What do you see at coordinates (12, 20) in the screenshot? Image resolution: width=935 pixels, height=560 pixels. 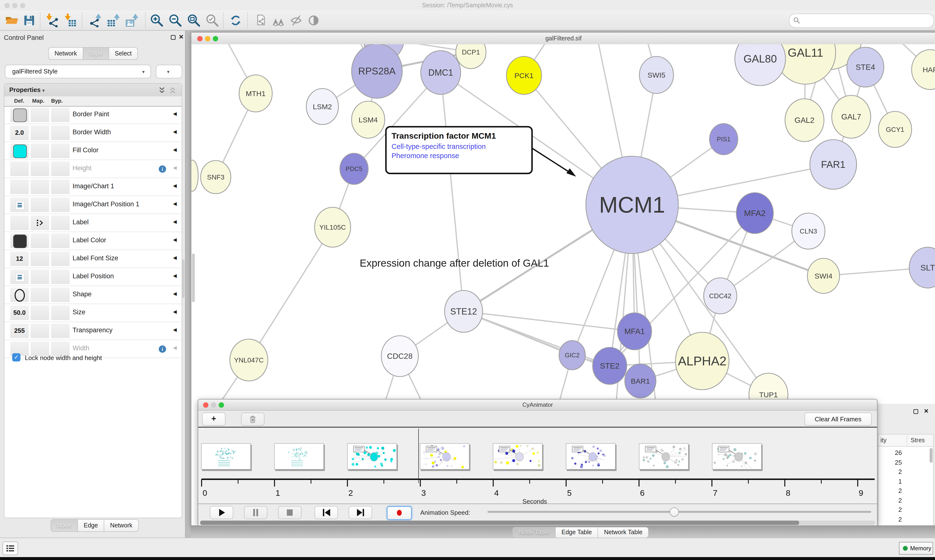 I see `open-session-icon` at bounding box center [12, 20].